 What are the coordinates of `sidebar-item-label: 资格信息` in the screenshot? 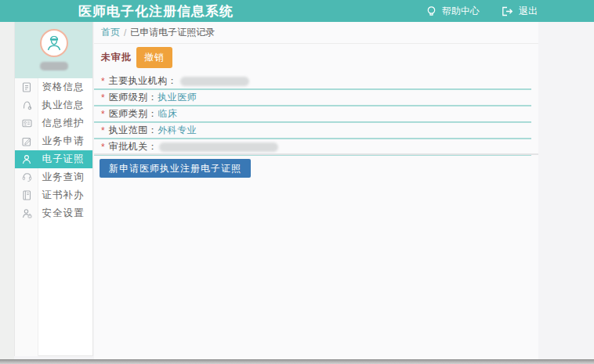 It's located at (66, 88).